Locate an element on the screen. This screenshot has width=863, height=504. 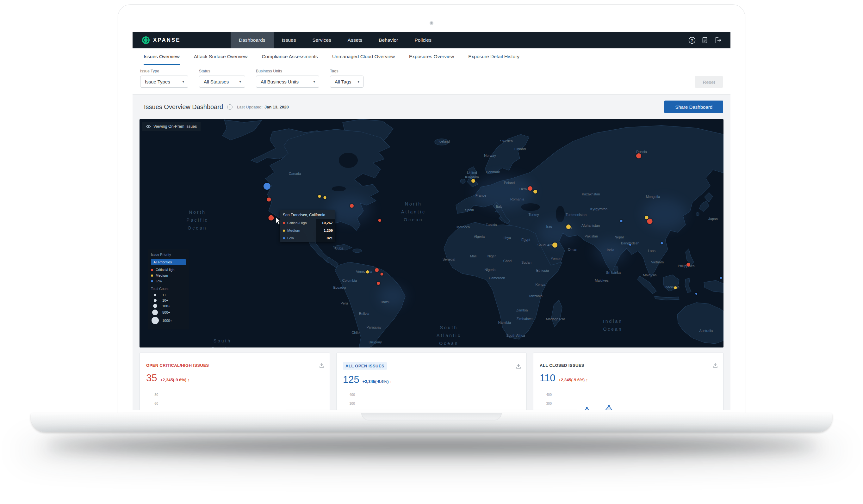
report-icon is located at coordinates (705, 40).